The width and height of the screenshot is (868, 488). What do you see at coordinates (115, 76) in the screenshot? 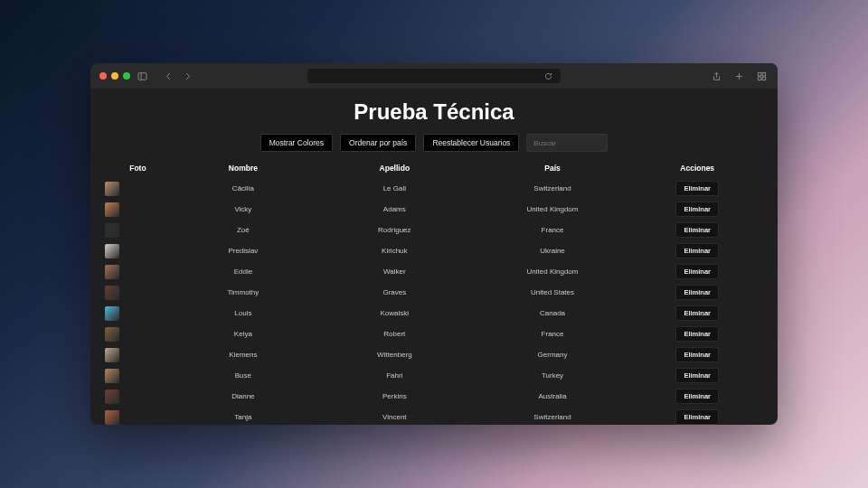
I see `minimize-window-button` at bounding box center [115, 76].